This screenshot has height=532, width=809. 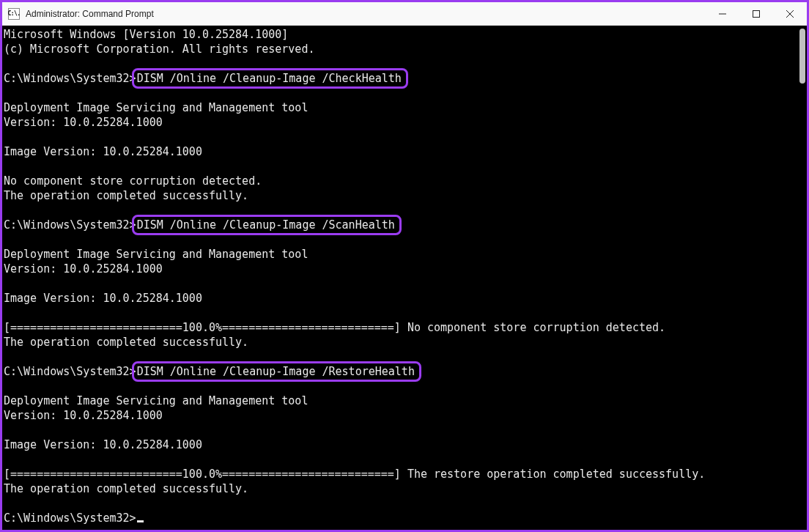 What do you see at coordinates (141, 522) in the screenshot?
I see `cursor` at bounding box center [141, 522].